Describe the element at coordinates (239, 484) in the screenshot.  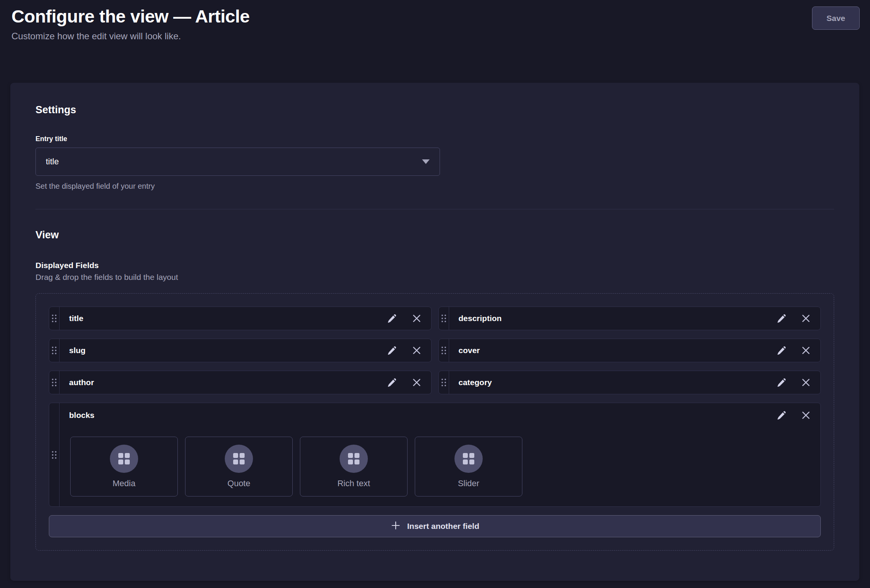
I see `component-label: Quote` at that location.